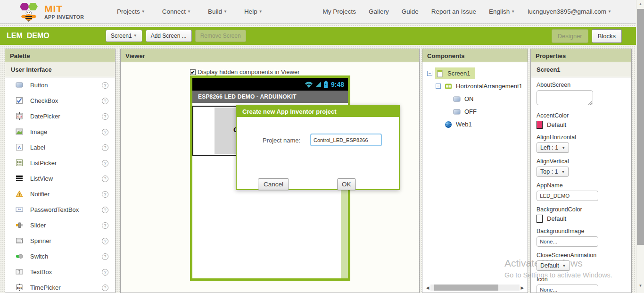 Image resolution: width=644 pixels, height=293 pixels. I want to click on phone-status-bar: 9:48, so click(270, 84).